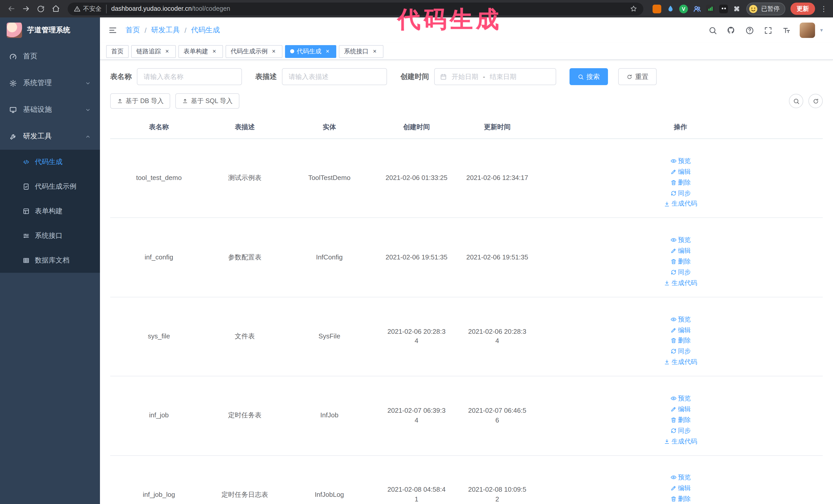 Image resolution: width=833 pixels, height=504 pixels. What do you see at coordinates (189, 77) in the screenshot?
I see `table-name-input` at bounding box center [189, 77].